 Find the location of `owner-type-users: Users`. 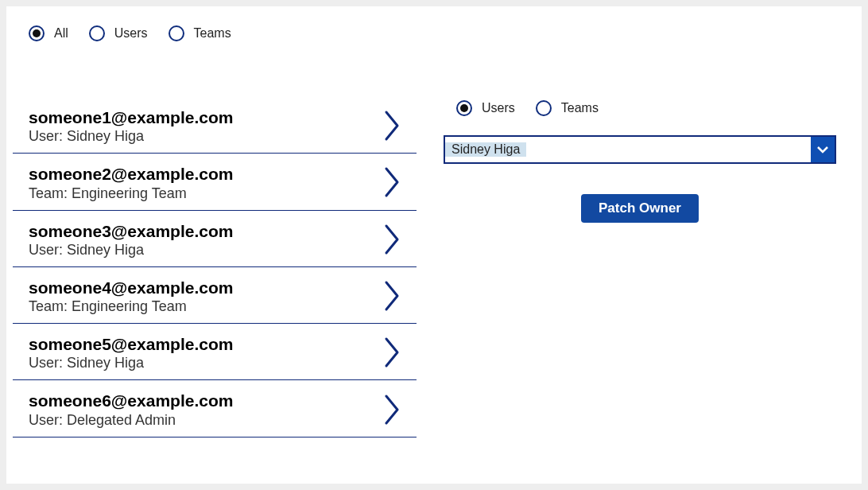

owner-type-users: Users is located at coordinates (486, 108).